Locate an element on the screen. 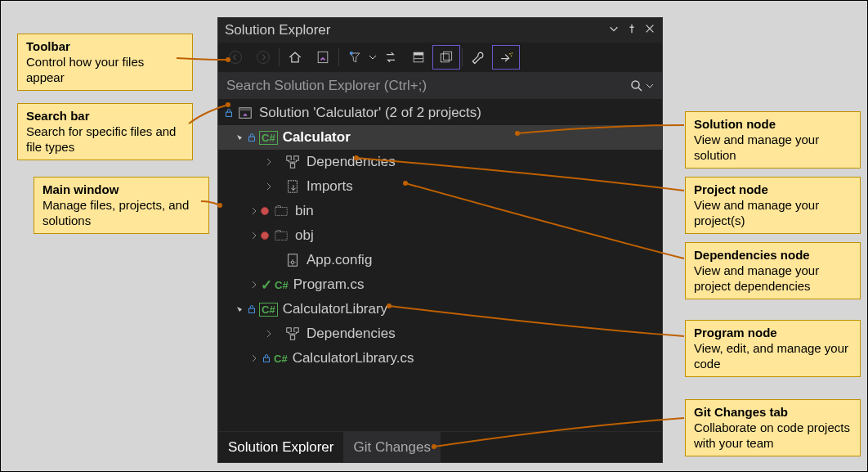 This screenshot has width=868, height=472. search-bar is located at coordinates (440, 86).